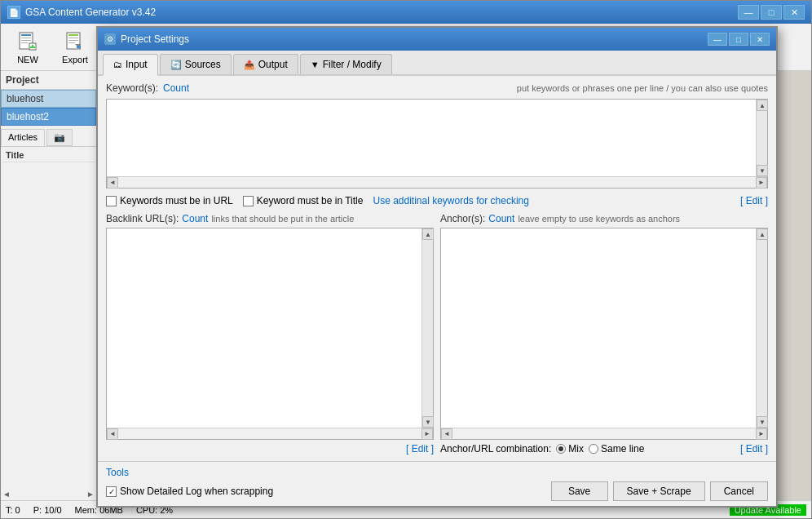 The height and width of the screenshot is (519, 812). What do you see at coordinates (49, 80) in the screenshot?
I see `sidebar-section-title: Project` at bounding box center [49, 80].